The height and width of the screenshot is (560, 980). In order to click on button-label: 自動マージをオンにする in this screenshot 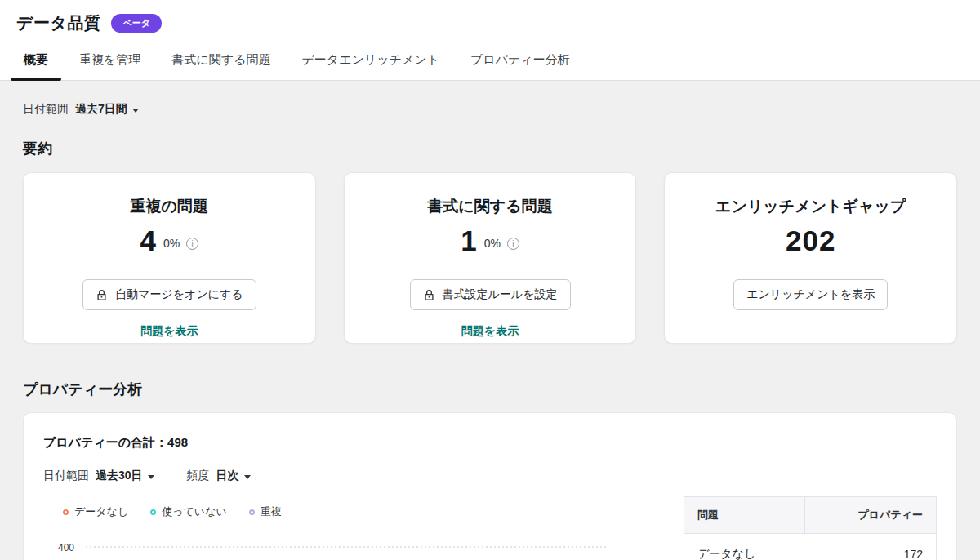, I will do `click(180, 295)`.